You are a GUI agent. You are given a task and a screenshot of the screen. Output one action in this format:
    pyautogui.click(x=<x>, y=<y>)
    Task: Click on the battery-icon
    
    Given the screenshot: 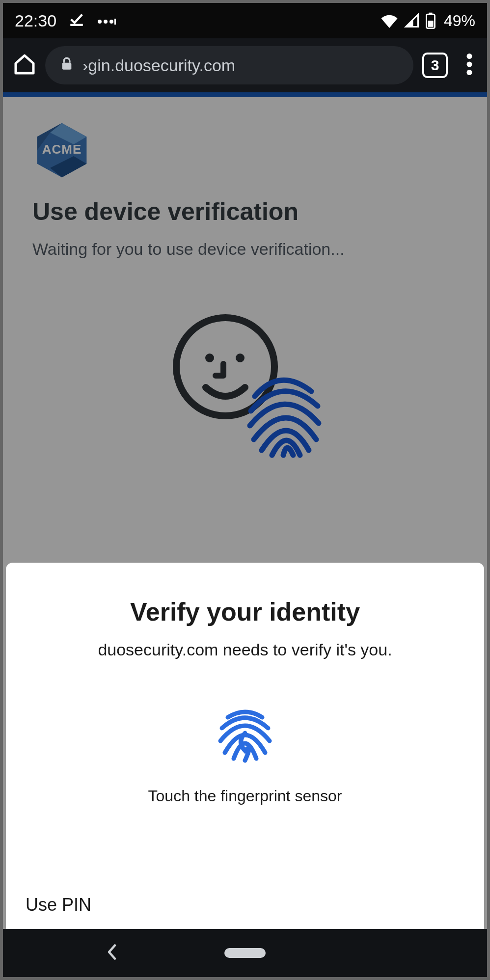 What is the action you would take?
    pyautogui.click(x=431, y=21)
    